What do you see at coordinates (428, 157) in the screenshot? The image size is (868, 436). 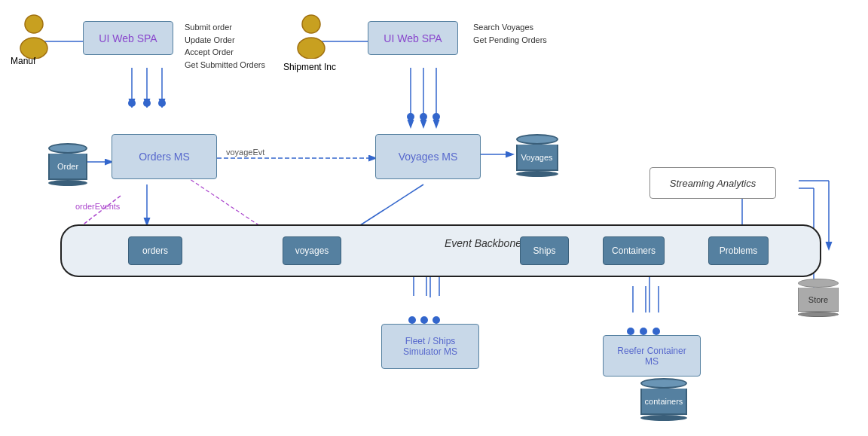 I see `voyages-ms-box: Voyages MS` at bounding box center [428, 157].